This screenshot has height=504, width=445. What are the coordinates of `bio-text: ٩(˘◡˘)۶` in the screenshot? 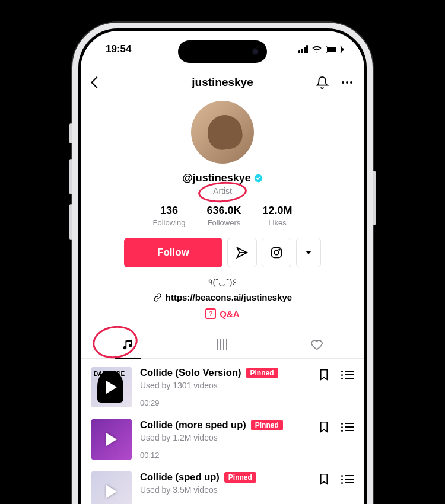 It's located at (223, 282).